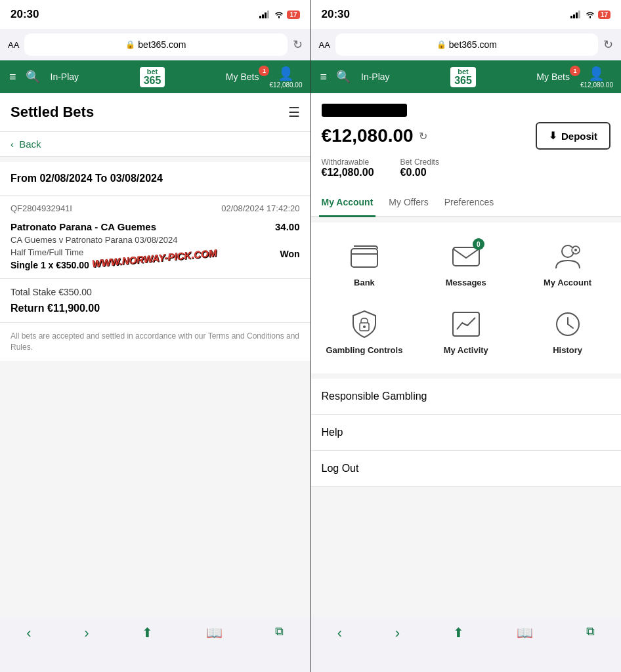 Image resolution: width=621 pixels, height=672 pixels. Describe the element at coordinates (41, 209) in the screenshot. I see `bet-ref: QF2804932941I` at that location.